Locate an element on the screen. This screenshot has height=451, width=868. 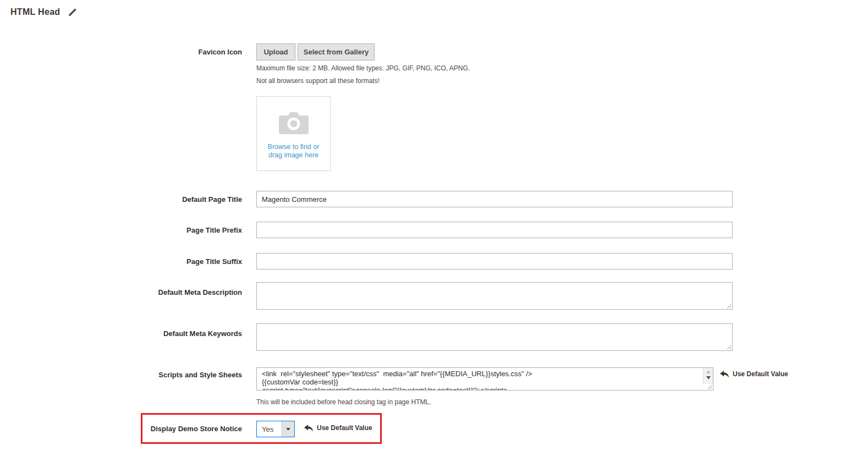
browse-link-line2: drag image here is located at coordinates (294, 155).